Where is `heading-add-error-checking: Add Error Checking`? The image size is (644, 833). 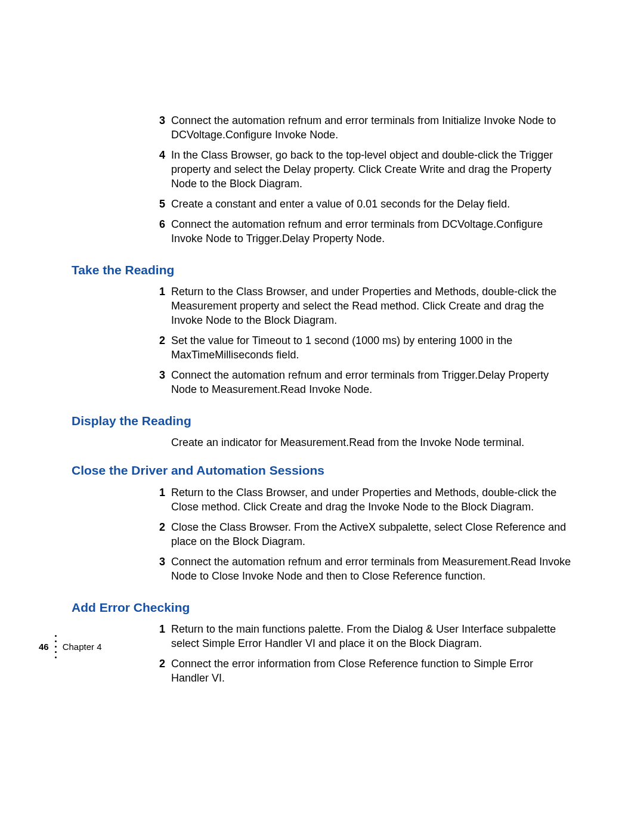 heading-add-error-checking: Add Error Checking is located at coordinates (322, 607).